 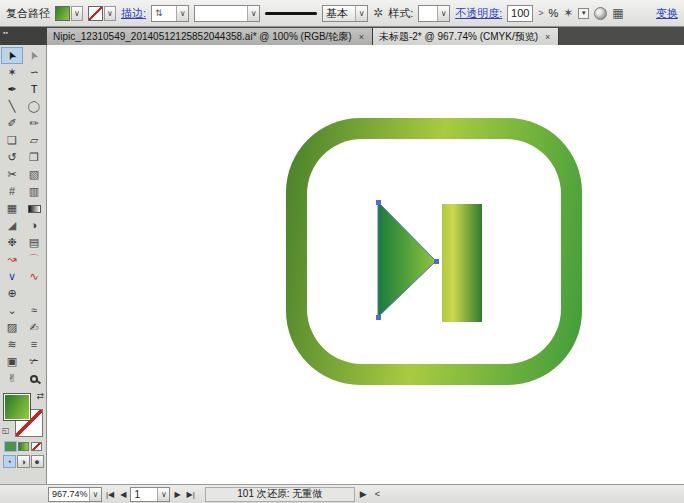 I want to click on direct-selection-tool: ➤, so click(x=34, y=56).